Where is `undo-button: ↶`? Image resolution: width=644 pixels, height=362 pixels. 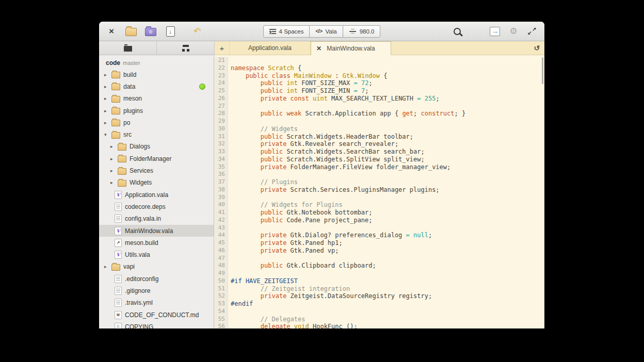
undo-button: ↶ is located at coordinates (190, 31).